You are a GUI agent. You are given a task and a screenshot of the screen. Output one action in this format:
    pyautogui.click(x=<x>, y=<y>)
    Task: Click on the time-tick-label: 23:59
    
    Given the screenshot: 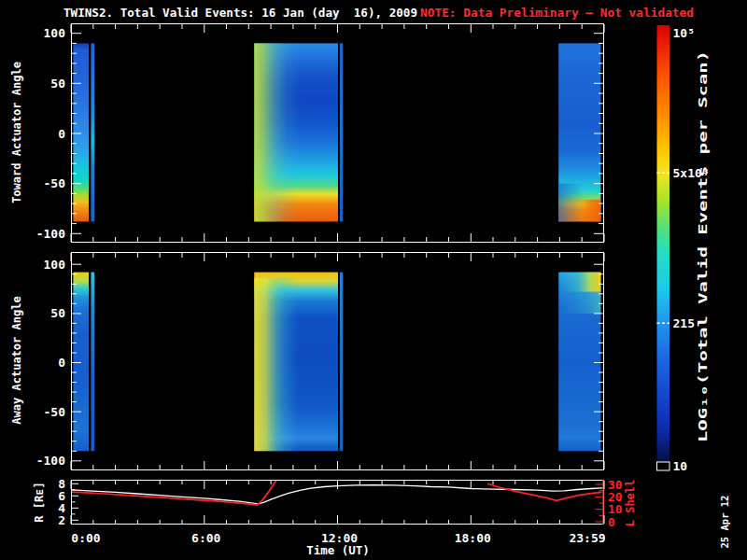 What is the action you would take?
    pyautogui.click(x=586, y=538)
    